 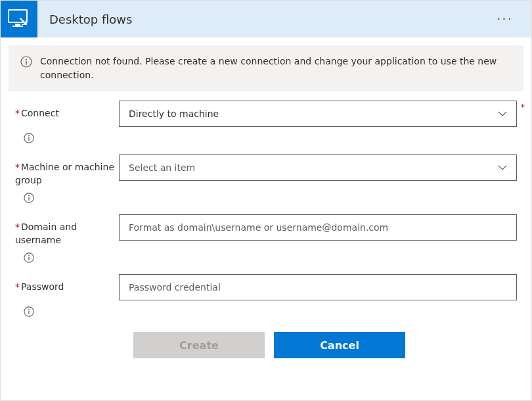 I want to click on required-indicator: *, so click(x=523, y=106).